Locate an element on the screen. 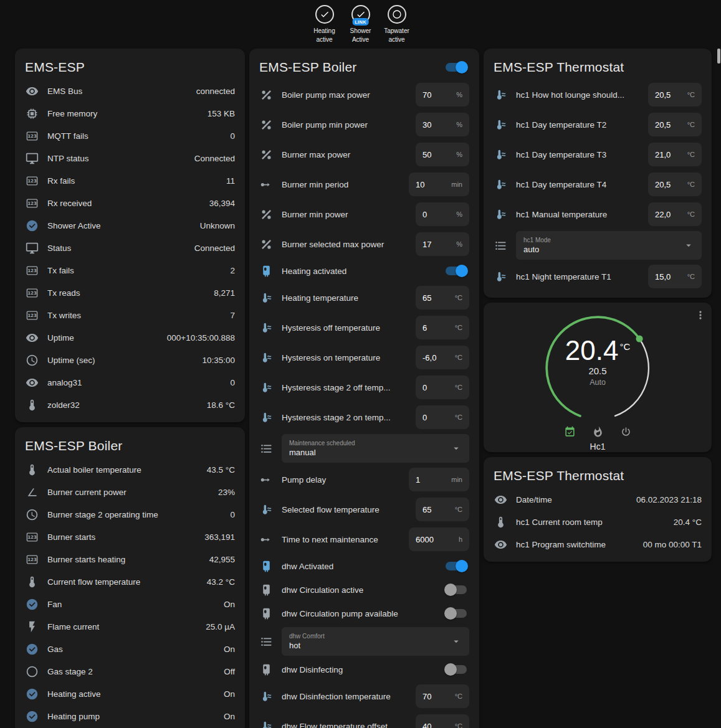 The width and height of the screenshot is (721, 728). badge-shower-active: LINK ShowerActive is located at coordinates (361, 24).